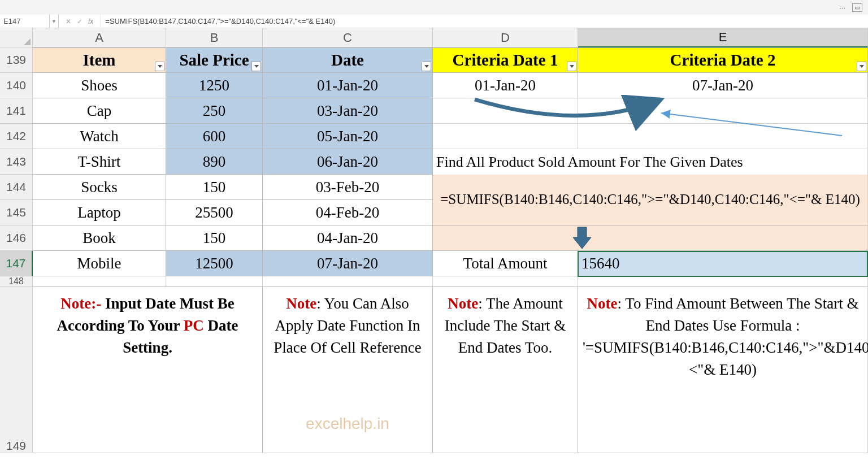 Image resolution: width=868 pixels, height=460 pixels. Describe the element at coordinates (434, 281) in the screenshot. I see `row-148: 148` at that location.